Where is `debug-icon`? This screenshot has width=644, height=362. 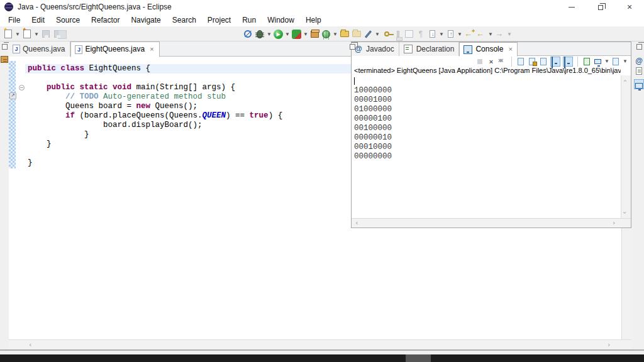 debug-icon is located at coordinates (260, 34).